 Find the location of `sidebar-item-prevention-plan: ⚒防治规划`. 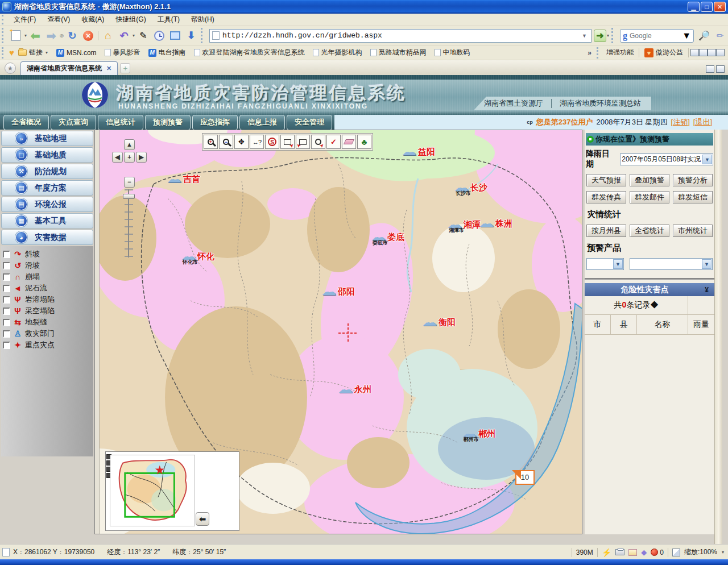

sidebar-item-prevention-plan: ⚒防治规划 is located at coordinates (47, 172).